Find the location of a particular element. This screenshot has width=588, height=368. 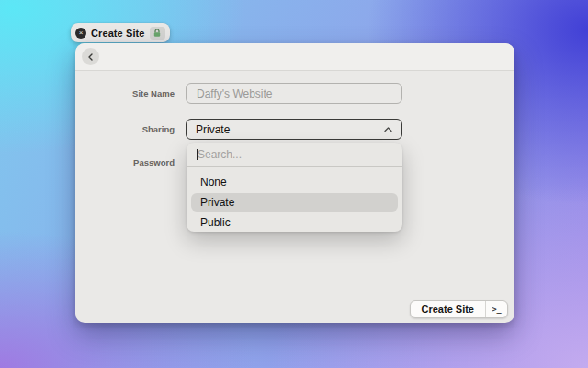

sharing-select: Private is located at coordinates (294, 129).